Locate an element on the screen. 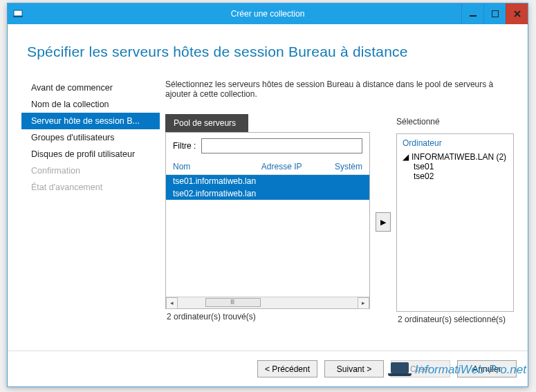 The height and width of the screenshot is (392, 536). close-button is located at coordinates (517, 14).